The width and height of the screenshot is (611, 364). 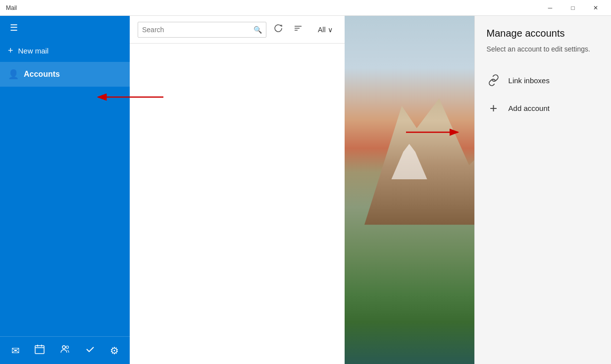 What do you see at coordinates (14, 28) in the screenshot?
I see `hamburger-button: ☰` at bounding box center [14, 28].